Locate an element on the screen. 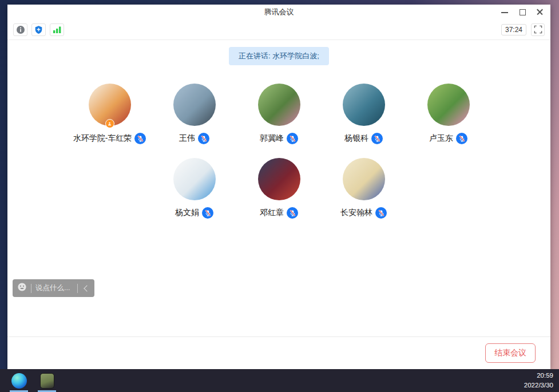 This screenshot has width=559, height=392. chevron-left-icon is located at coordinates (86, 288).